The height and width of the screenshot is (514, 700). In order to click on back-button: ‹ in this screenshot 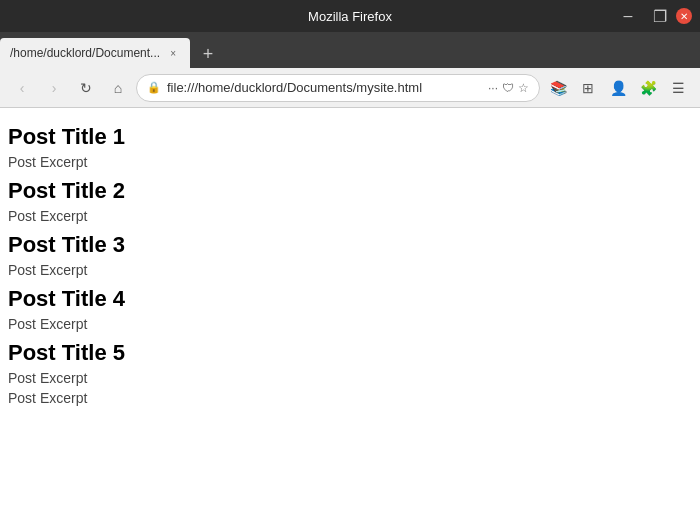, I will do `click(22, 88)`.